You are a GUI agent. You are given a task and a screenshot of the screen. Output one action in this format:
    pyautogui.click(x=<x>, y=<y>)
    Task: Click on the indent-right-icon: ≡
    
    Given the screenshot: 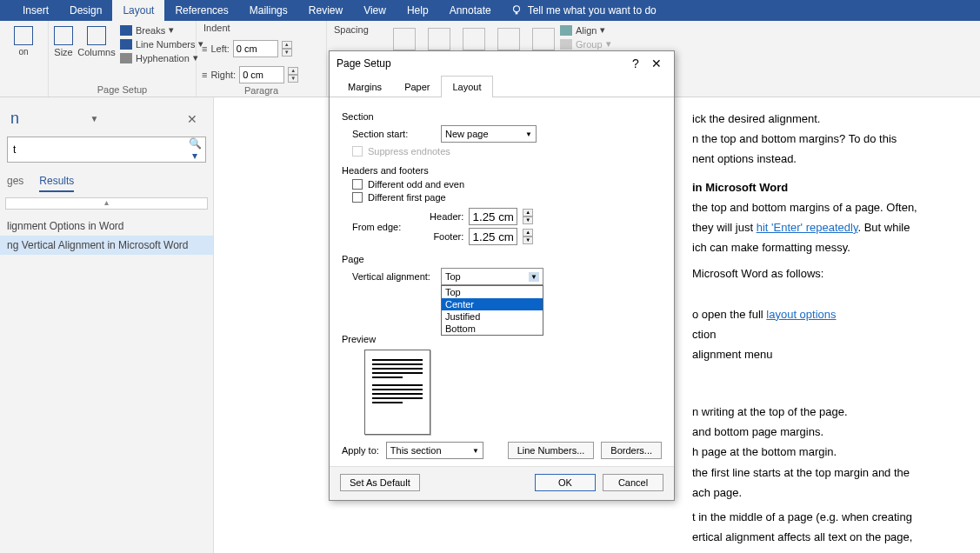 What is the action you would take?
    pyautogui.click(x=204, y=75)
    